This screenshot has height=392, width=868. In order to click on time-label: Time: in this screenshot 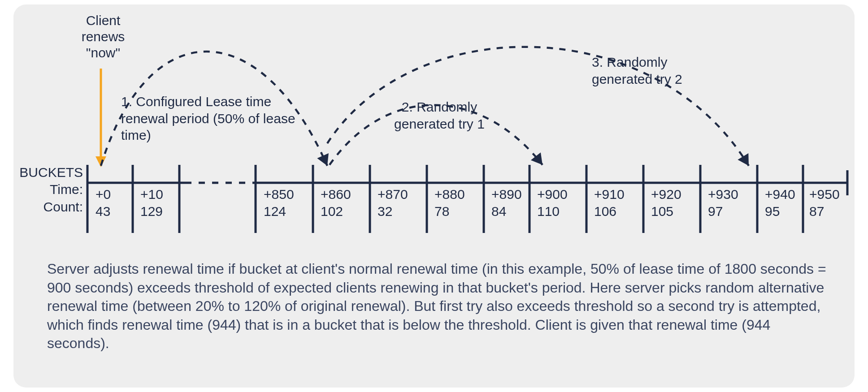, I will do `click(66, 189)`.